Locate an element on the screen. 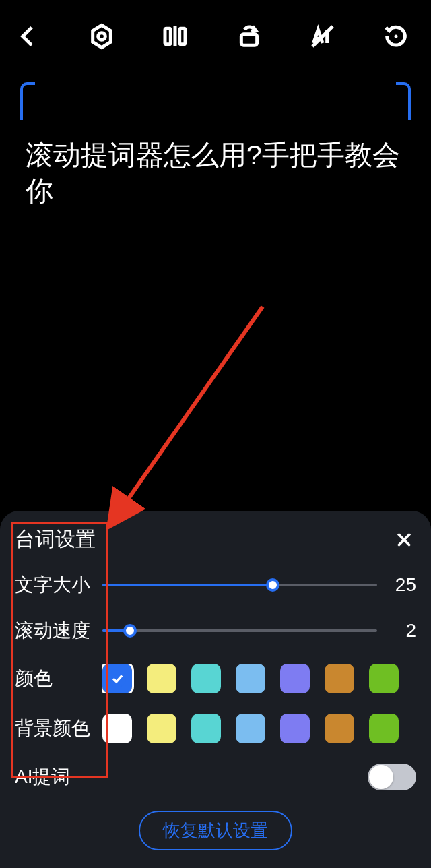 This screenshot has height=868, width=431. panel-header: 台词设置 is located at coordinates (216, 539).